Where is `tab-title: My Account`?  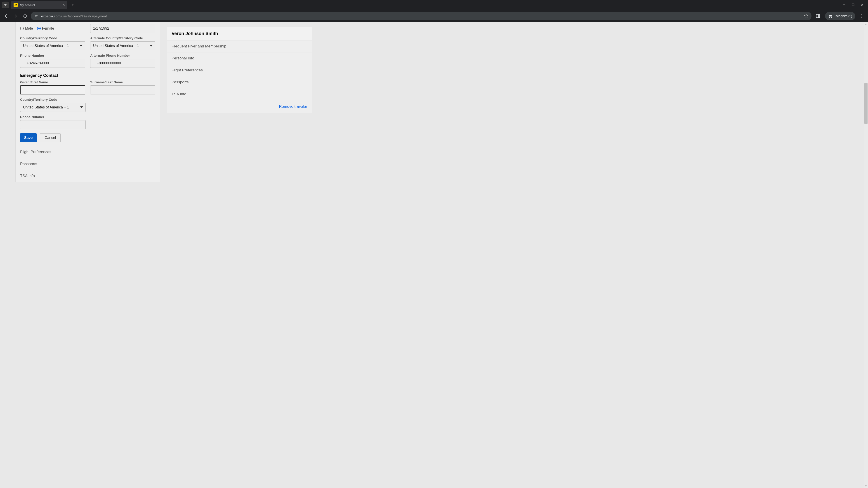
tab-title: My Account is located at coordinates (28, 5).